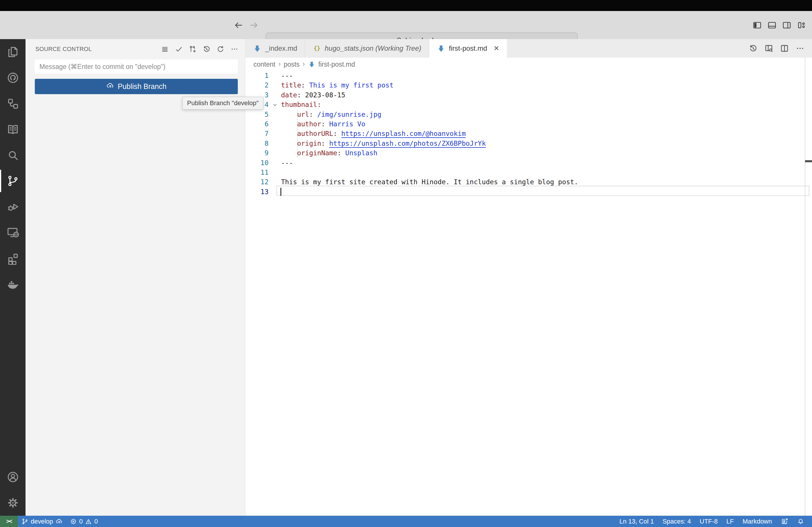  What do you see at coordinates (757, 522) in the screenshot?
I see `status-language-mode: Markdown` at bounding box center [757, 522].